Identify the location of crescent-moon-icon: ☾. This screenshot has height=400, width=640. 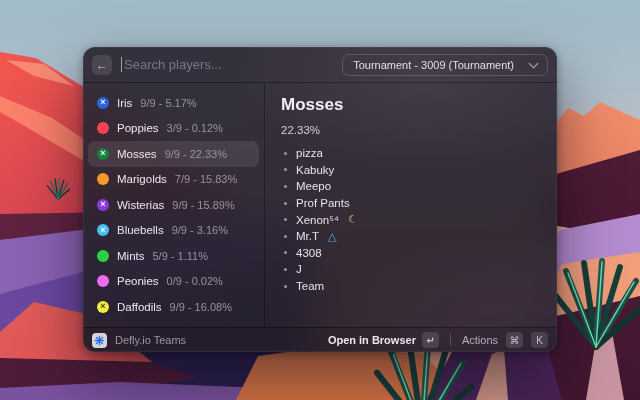
(353, 220).